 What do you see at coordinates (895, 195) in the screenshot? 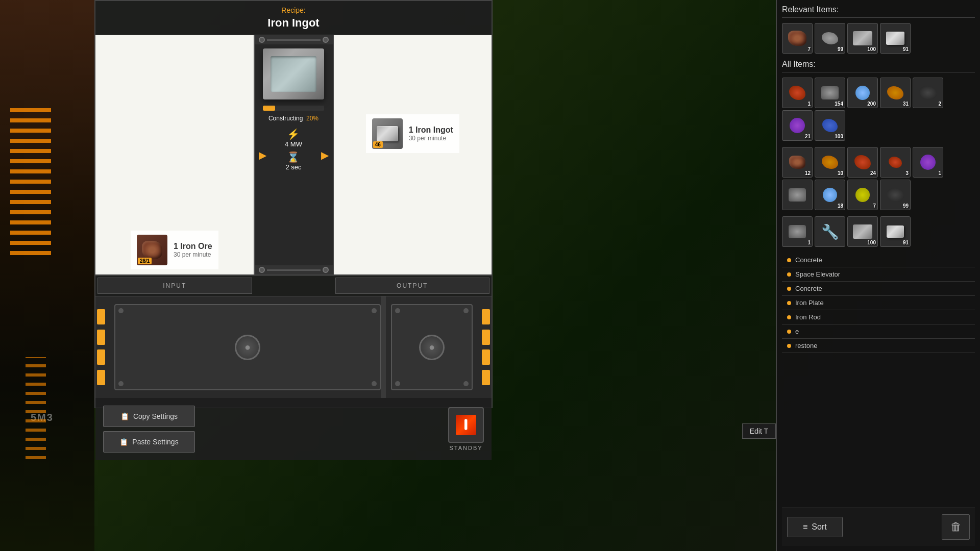
I see `item-r2-8: 99` at bounding box center [895, 195].